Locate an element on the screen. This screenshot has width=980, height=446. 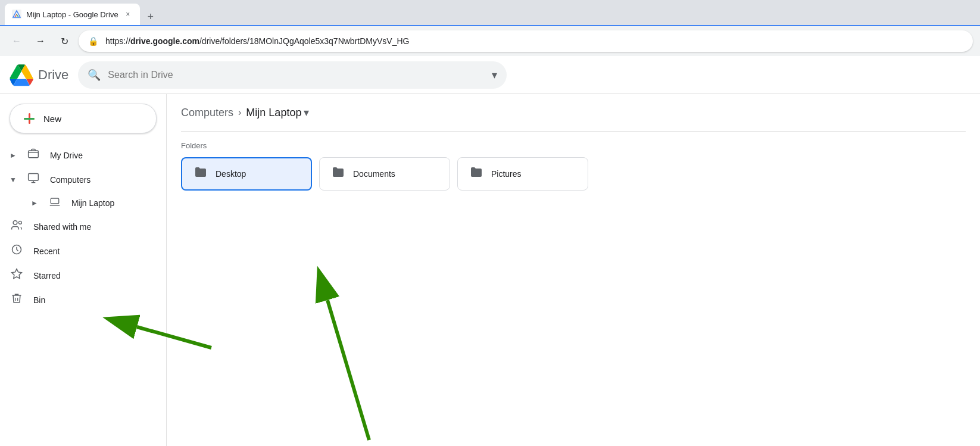
new-tab-button: + is located at coordinates (151, 17).